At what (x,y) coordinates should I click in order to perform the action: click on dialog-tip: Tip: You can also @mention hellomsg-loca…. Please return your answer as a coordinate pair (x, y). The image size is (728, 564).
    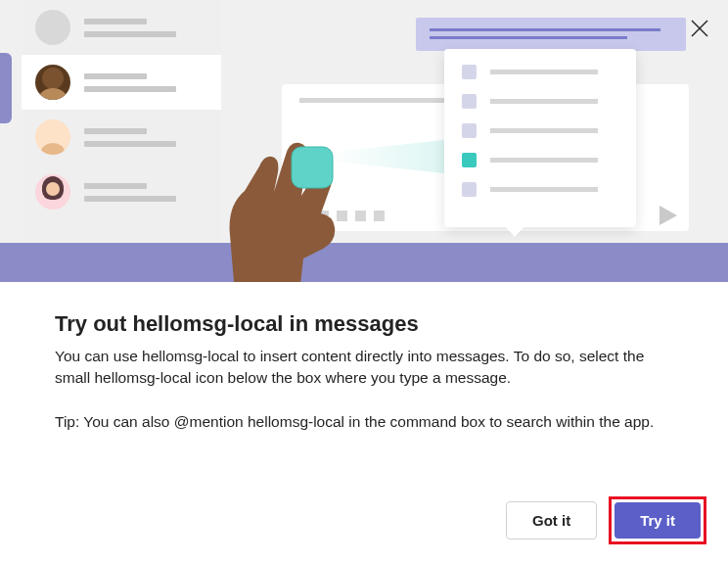
    Looking at the image, I should click on (364, 422).